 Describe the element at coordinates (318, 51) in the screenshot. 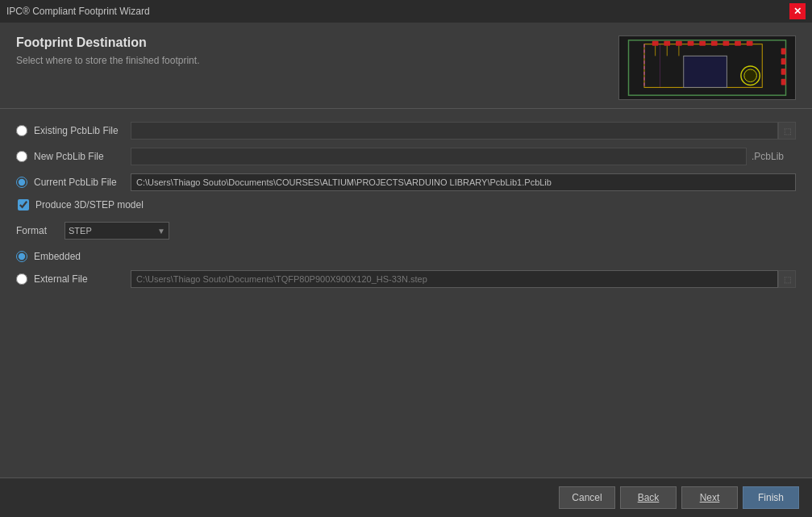

I see `header-text: Footprint Destination Select where to st…` at that location.